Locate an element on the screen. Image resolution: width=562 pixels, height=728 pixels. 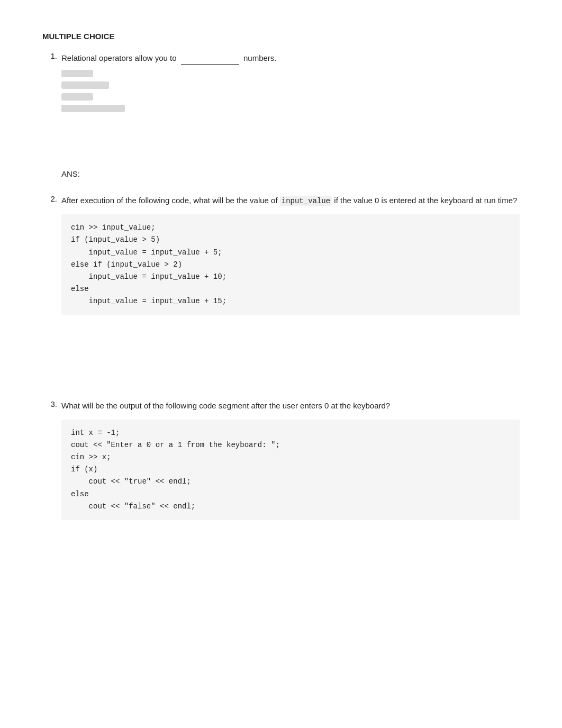
q2-code: cin >> input_value; if (input_value > 5)… is located at coordinates (291, 265).